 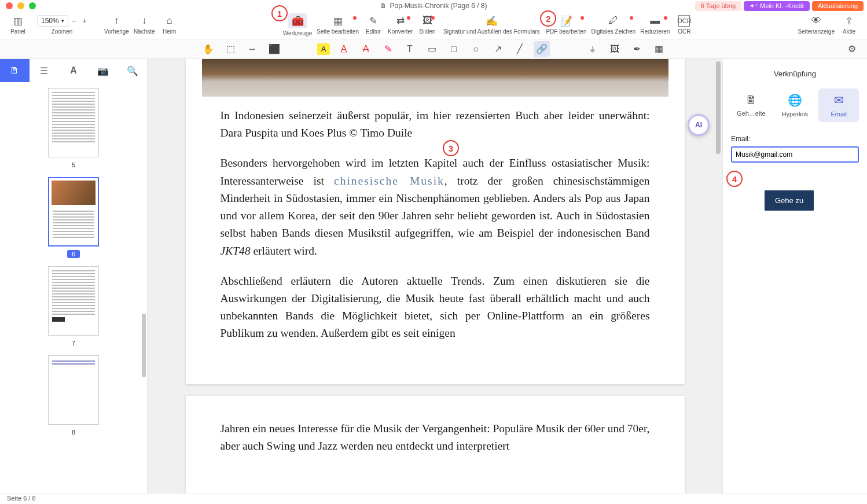 What do you see at coordinates (795, 276) in the screenshot?
I see `right-panel: Verknüpfung 🗎 Geh…eite 🌐 Hyperlink ✉ Ema…` at bounding box center [795, 276].